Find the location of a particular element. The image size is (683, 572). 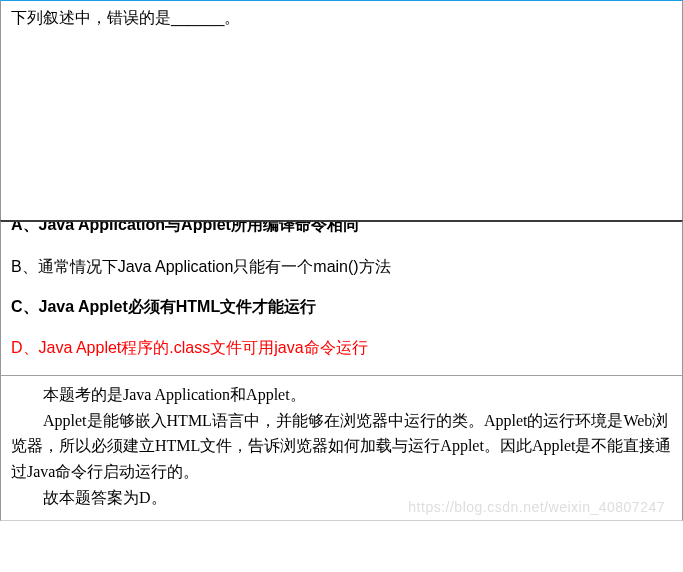

question-stem: 下列叙述中，错误的是______。 is located at coordinates (342, 18).